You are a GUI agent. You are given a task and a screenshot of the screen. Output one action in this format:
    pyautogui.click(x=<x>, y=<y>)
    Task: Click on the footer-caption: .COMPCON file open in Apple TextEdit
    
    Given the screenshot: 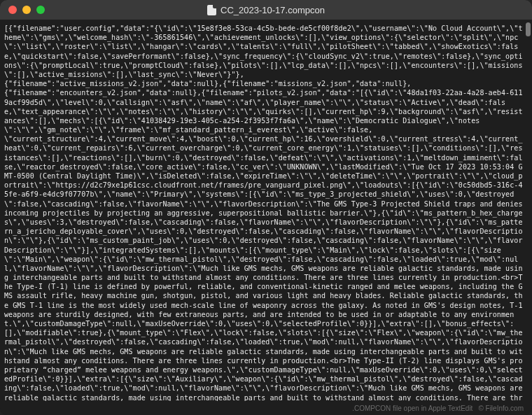 What is the action you would take?
    pyautogui.click(x=412, y=409)
    